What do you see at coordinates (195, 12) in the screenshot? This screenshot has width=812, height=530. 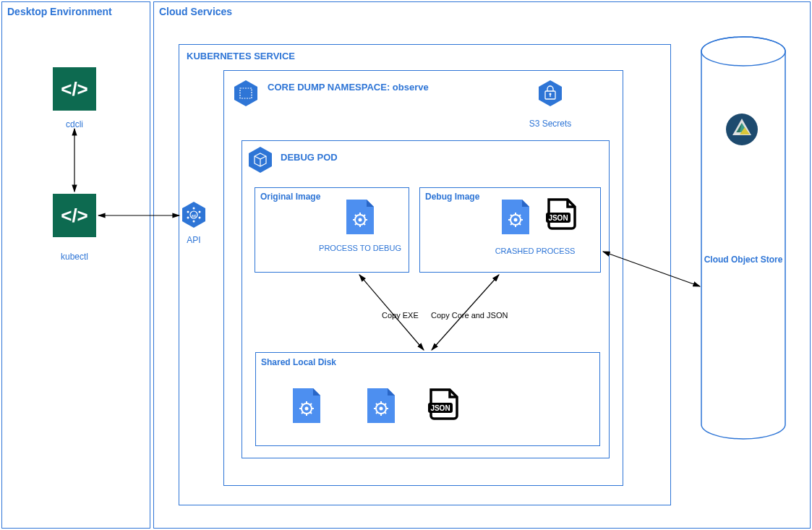 I see `cloud-title: Cloud Services` at bounding box center [195, 12].